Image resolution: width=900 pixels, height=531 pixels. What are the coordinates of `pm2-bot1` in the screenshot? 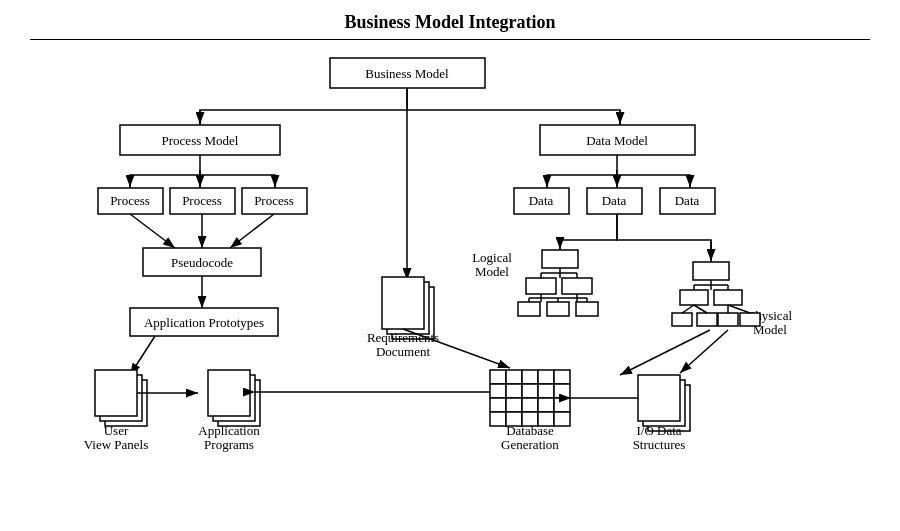 It's located at (682, 320).